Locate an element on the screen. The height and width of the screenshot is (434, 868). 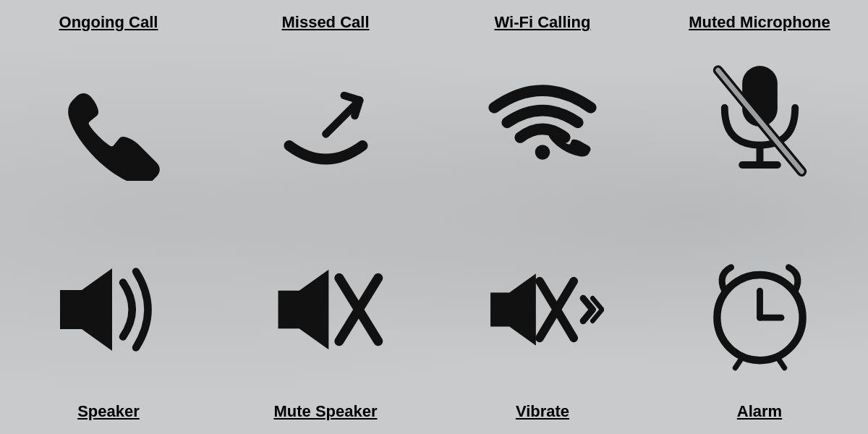
top-cell-2: Missed Call is located at coordinates (326, 109).